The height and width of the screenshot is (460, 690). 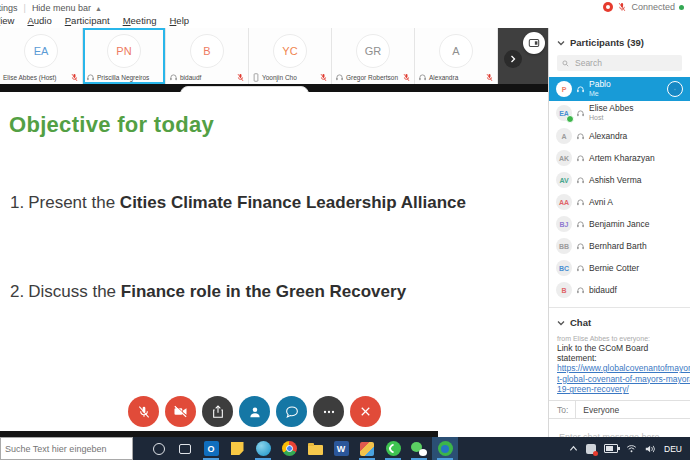 What do you see at coordinates (254, 412) in the screenshot?
I see `meeting-controls` at bounding box center [254, 412].